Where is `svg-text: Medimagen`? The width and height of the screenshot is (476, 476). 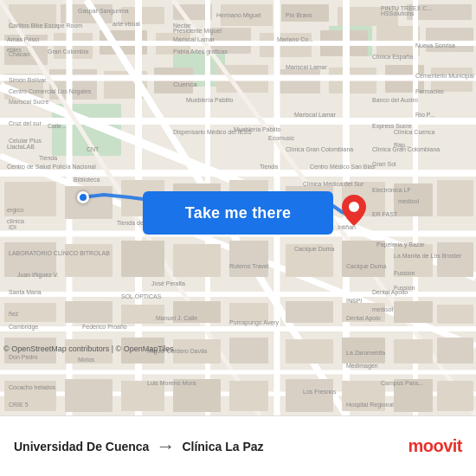
svg-text: Medimagen is located at coordinates (362, 366).